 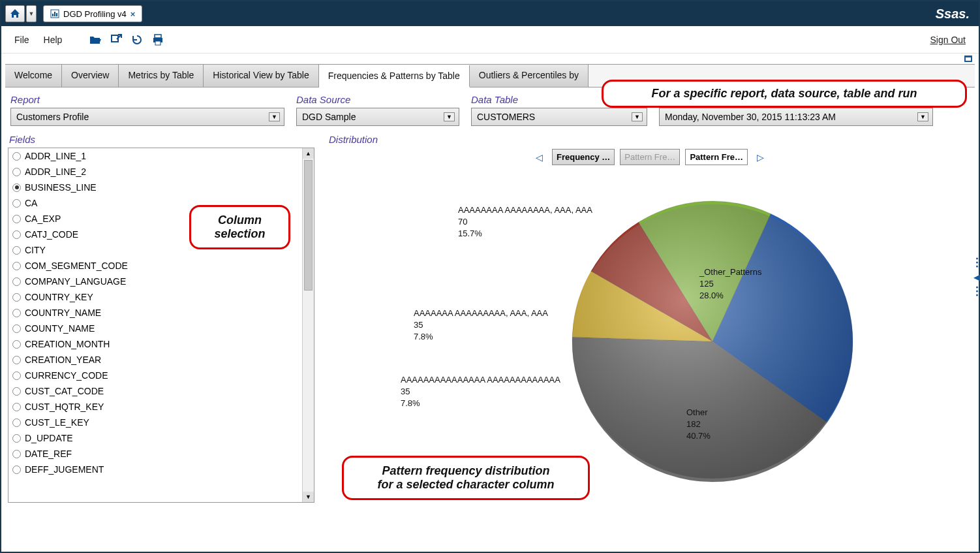 What do you see at coordinates (34, 76) in the screenshot?
I see `tab-welcome: Welcome` at bounding box center [34, 76].